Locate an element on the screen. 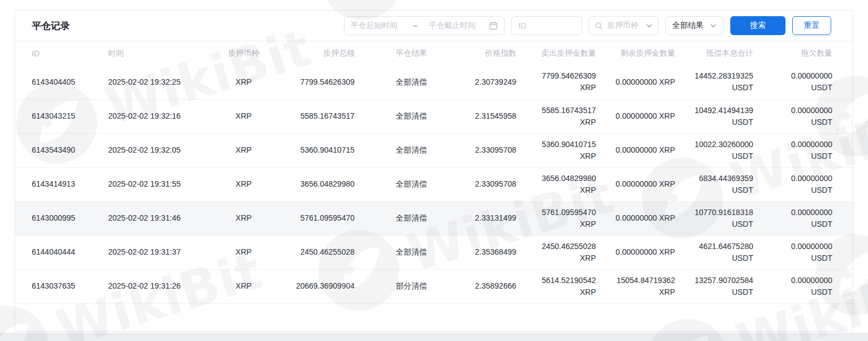  table-row: 6143404405 2025-02-02 19:32:25 XRP 7799.… is located at coordinates (435, 82).